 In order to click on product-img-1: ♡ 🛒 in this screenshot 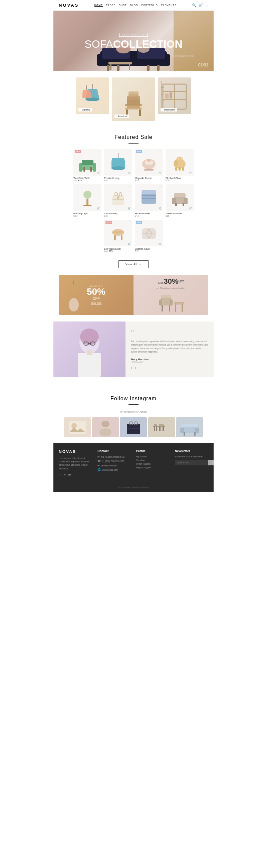, I will do `click(118, 162)`.